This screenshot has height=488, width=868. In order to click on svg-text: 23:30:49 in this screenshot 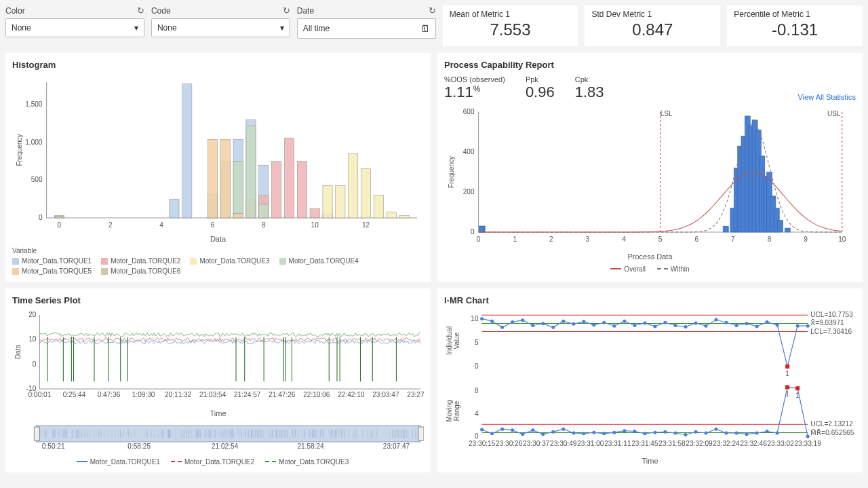, I will do `click(564, 444)`.